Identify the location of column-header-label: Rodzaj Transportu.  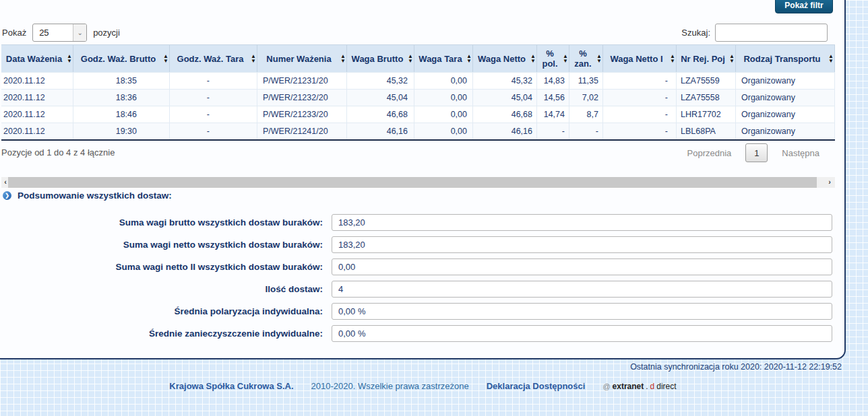
(782, 59).